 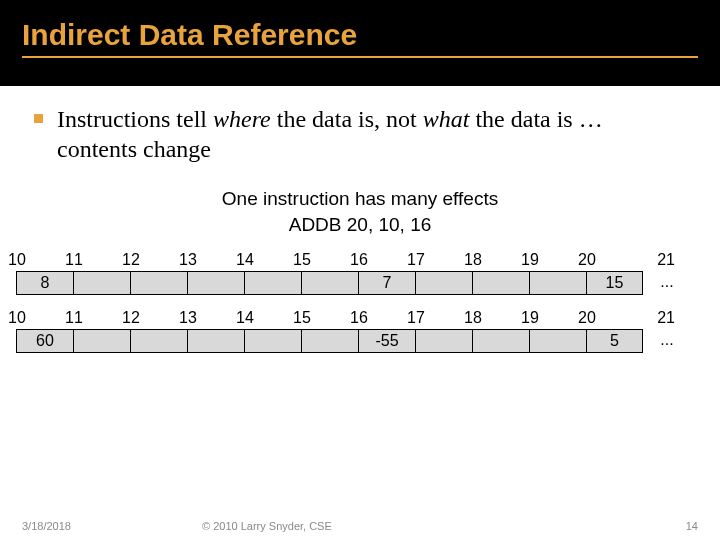 I want to click on bullet-icon, so click(x=38, y=118).